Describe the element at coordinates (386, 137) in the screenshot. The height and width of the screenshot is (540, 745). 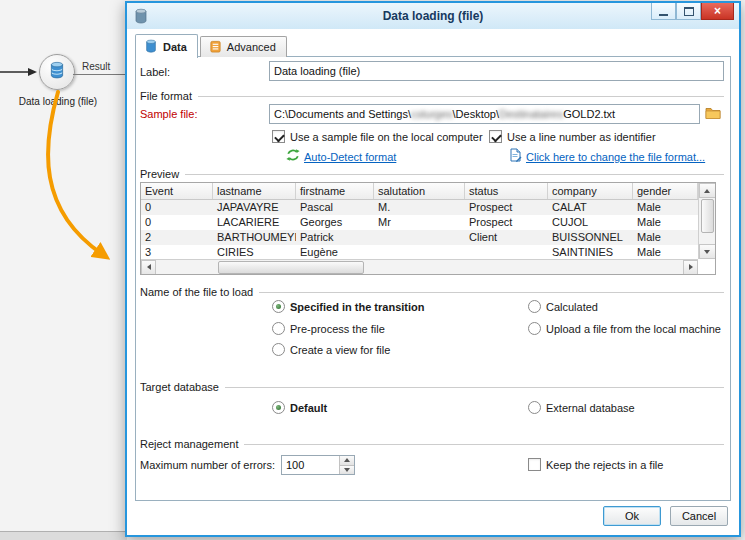
I see `checkbox-label: Use a sample file on the local computer` at that location.